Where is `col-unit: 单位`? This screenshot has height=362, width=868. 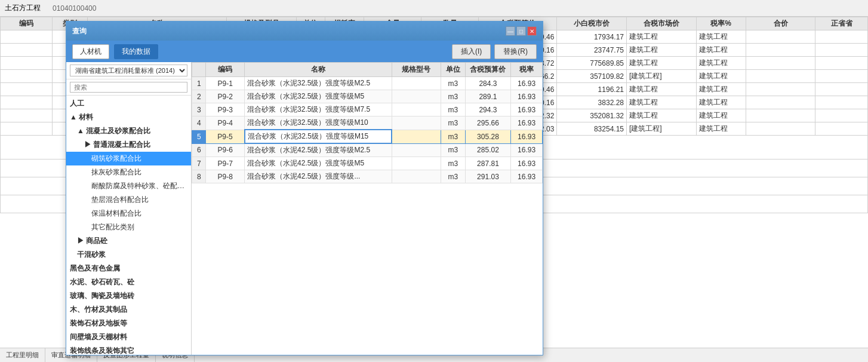 col-unit: 单位 is located at coordinates (453, 70).